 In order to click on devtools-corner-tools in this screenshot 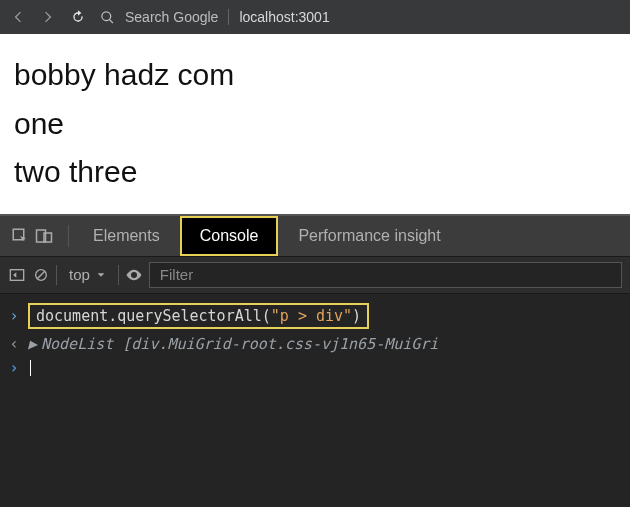, I will do `click(32, 236)`.